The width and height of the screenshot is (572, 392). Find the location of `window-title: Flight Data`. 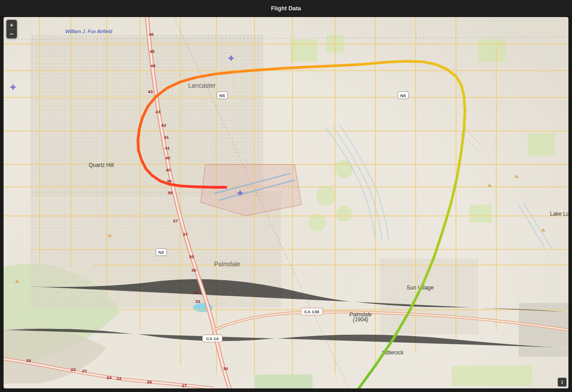

window-title: Flight Data is located at coordinates (286, 8).